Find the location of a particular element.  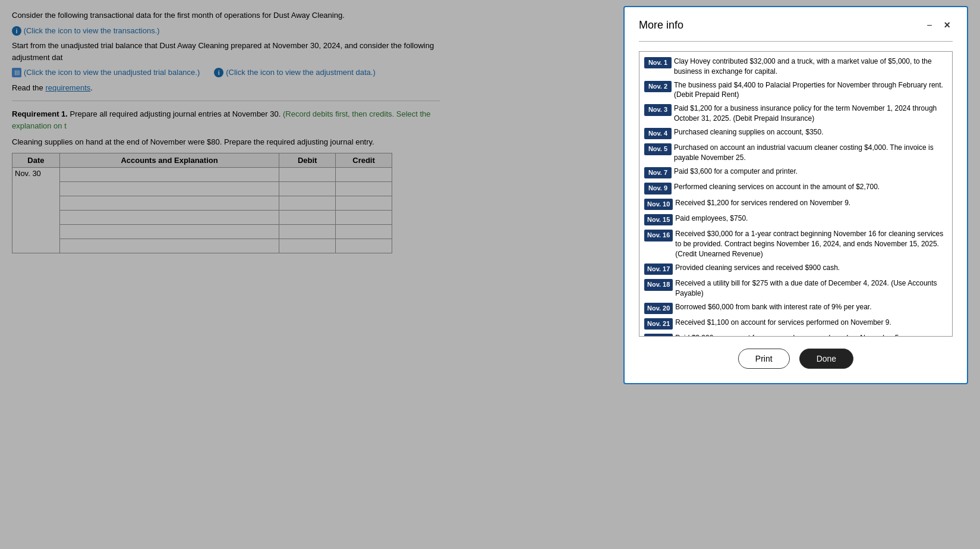

transaction-row: Nov. 20Borrowed $60,000 from bank with i… is located at coordinates (796, 308).